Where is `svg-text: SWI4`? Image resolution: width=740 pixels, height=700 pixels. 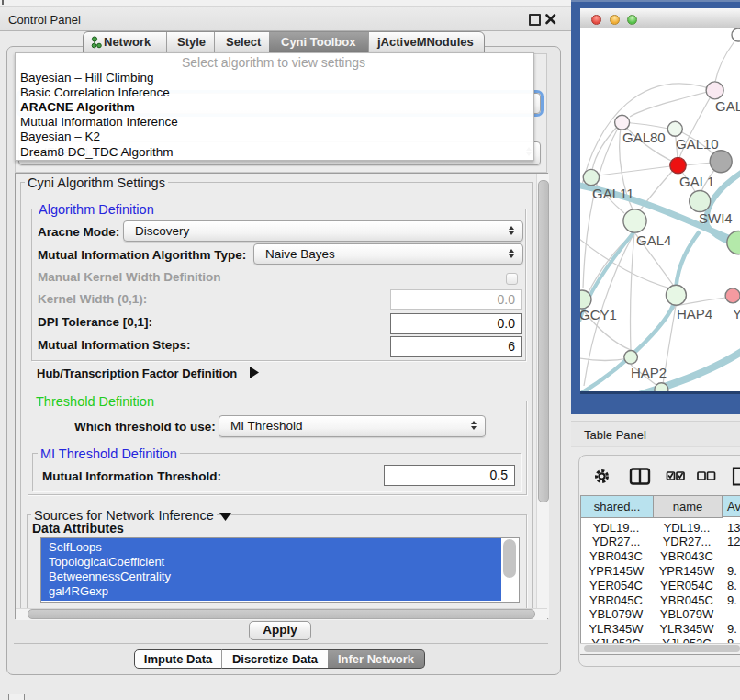
svg-text: SWI4 is located at coordinates (716, 219).